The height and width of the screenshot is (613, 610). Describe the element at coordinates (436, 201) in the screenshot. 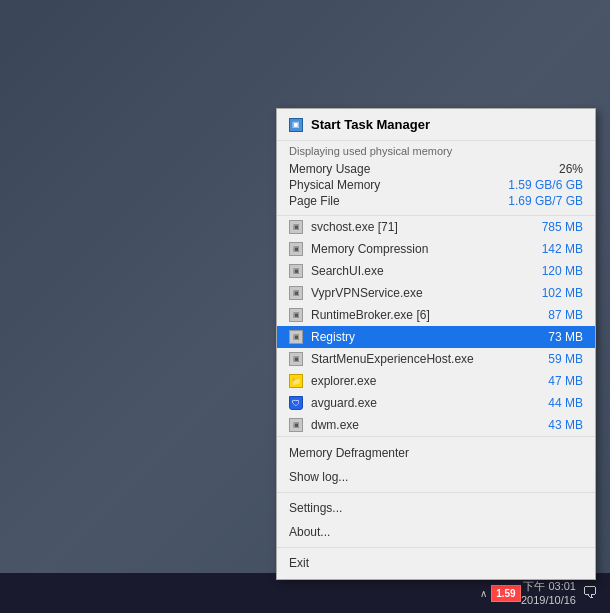

I see `page-file-row: Page File 1.69 GB/7 GB` at that location.